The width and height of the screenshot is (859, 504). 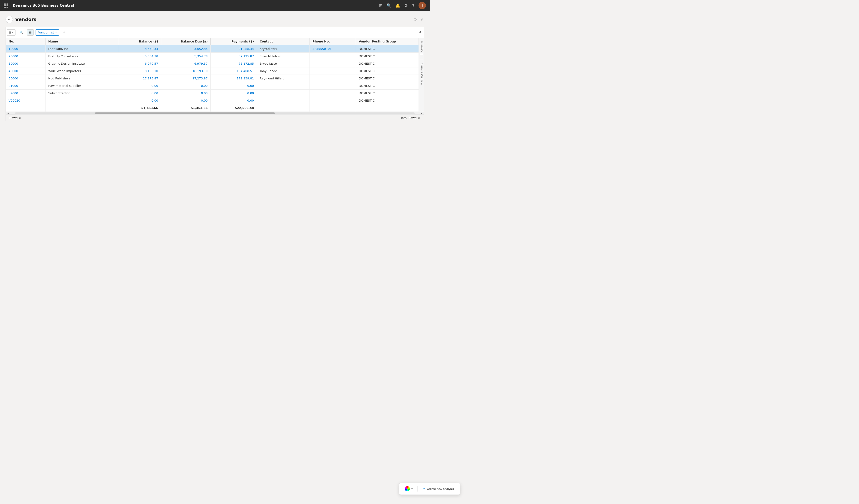 I want to click on cell-payments: 76,172.85, so click(x=234, y=64).